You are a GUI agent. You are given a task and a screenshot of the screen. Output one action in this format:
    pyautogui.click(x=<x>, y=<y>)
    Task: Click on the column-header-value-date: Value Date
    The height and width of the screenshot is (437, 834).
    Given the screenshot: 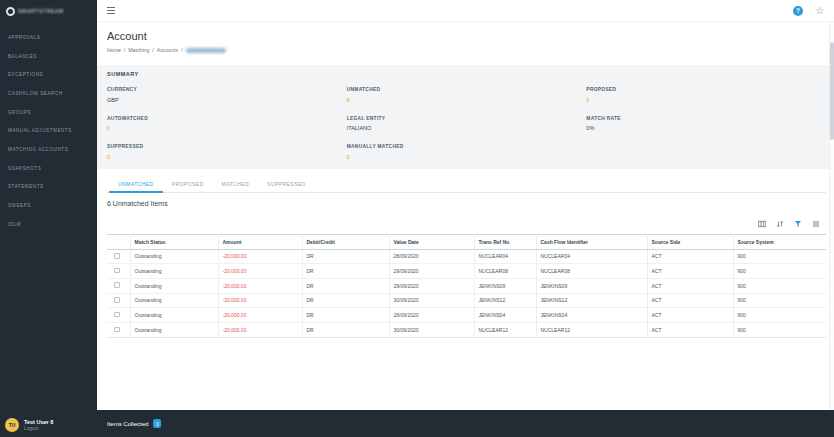 What is the action you would take?
    pyautogui.click(x=432, y=242)
    